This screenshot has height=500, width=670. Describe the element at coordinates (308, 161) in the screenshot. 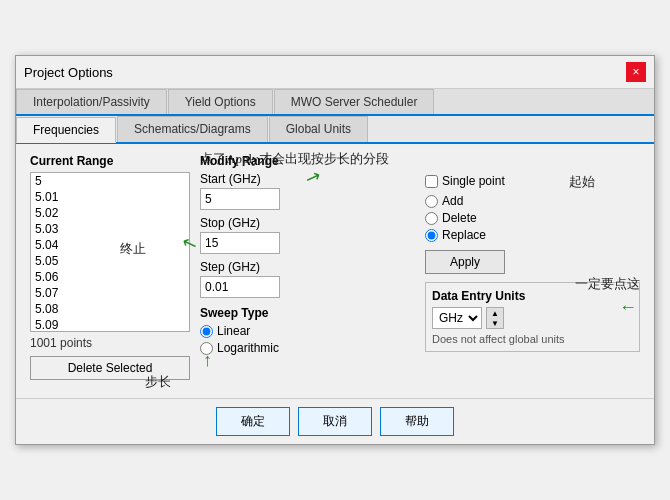

I see `modify-range-label: Modify Range` at that location.